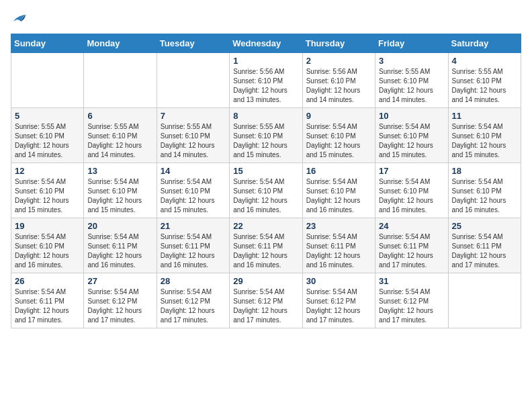  I want to click on weekday-header-thursday: Thursday, so click(339, 44).